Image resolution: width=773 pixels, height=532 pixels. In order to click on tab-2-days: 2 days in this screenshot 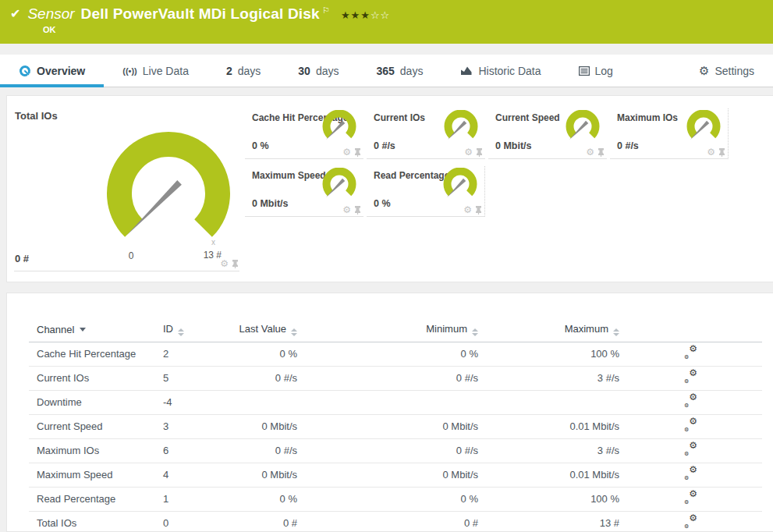, I will do `click(243, 70)`.